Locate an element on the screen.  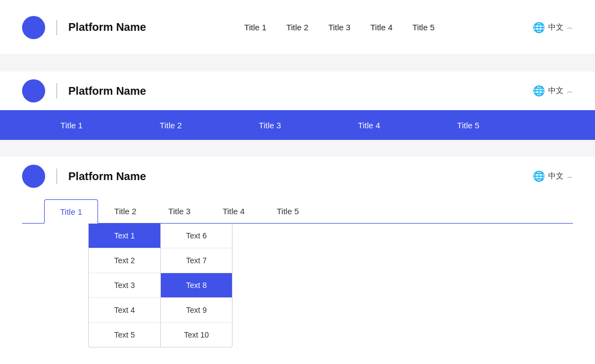
dropdown-item-1-5: Text 5 is located at coordinates (125, 335).